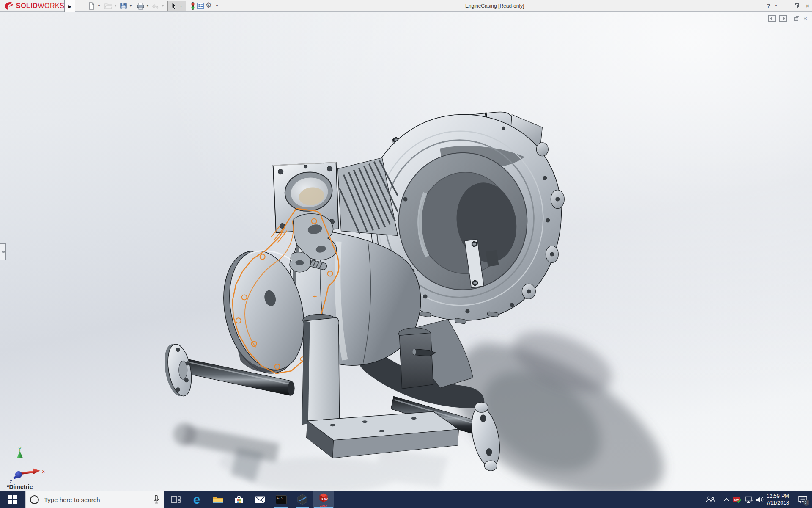 The height and width of the screenshot is (508, 812). I want to click on window-title: EngineCasing [Read-only], so click(495, 6).